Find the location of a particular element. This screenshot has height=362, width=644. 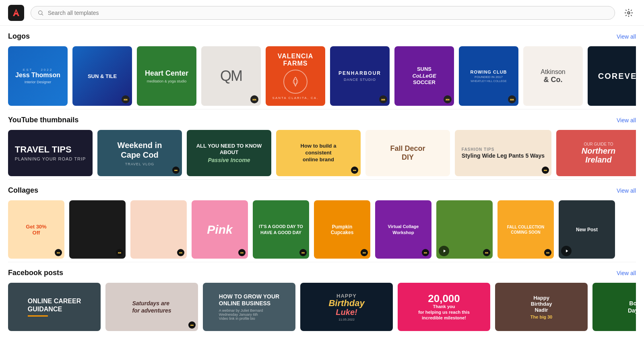

yt-card-travel: TRAVEL TIPS PLANNING YOUR ROAD TRIP is located at coordinates (50, 153).